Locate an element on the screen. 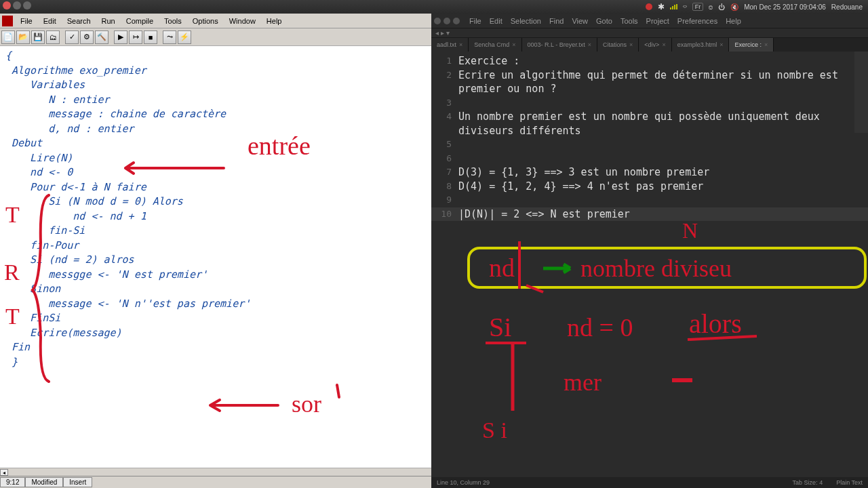 The height and width of the screenshot is (488, 868). keyboard-layout: Fr is located at coordinates (698, 7).